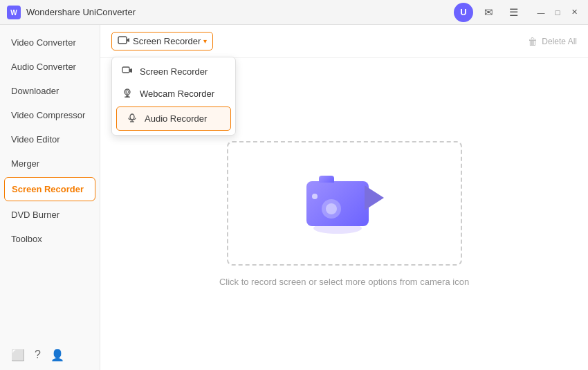 The image size is (588, 370). I want to click on recorder-button-icon, so click(124, 41).